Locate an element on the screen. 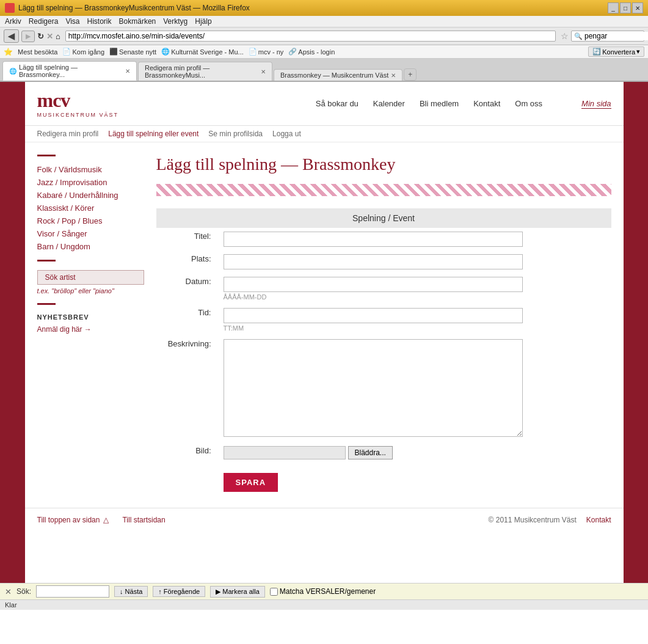 This screenshot has height=644, width=648. address-input is located at coordinates (310, 36).